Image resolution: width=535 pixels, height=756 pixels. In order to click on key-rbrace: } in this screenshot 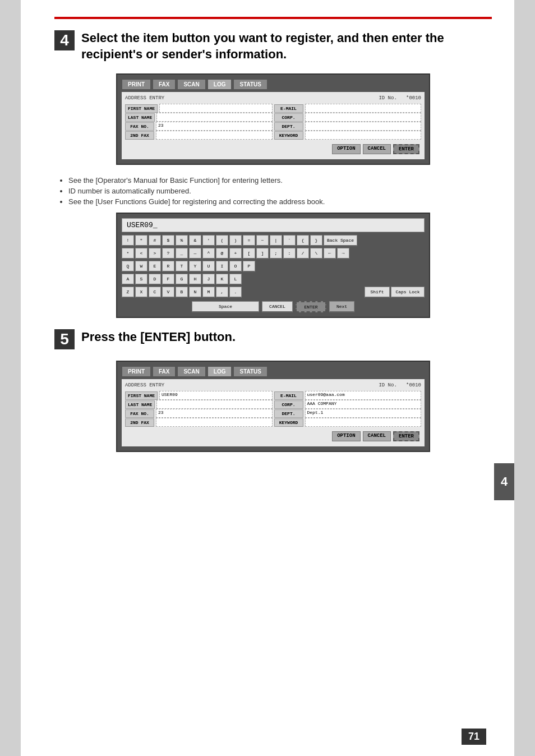, I will do `click(316, 241)`.